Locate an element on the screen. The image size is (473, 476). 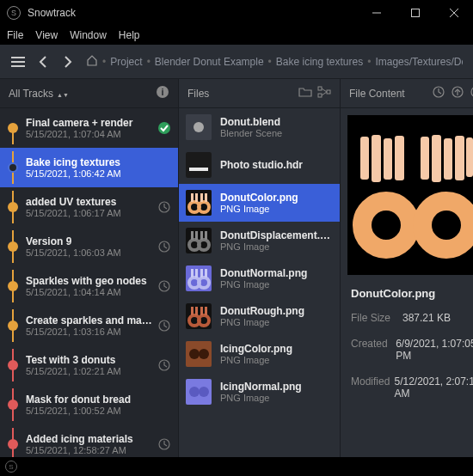
toolbar: • Project • Blender Donut Example • Bake… is located at coordinates (236, 62).